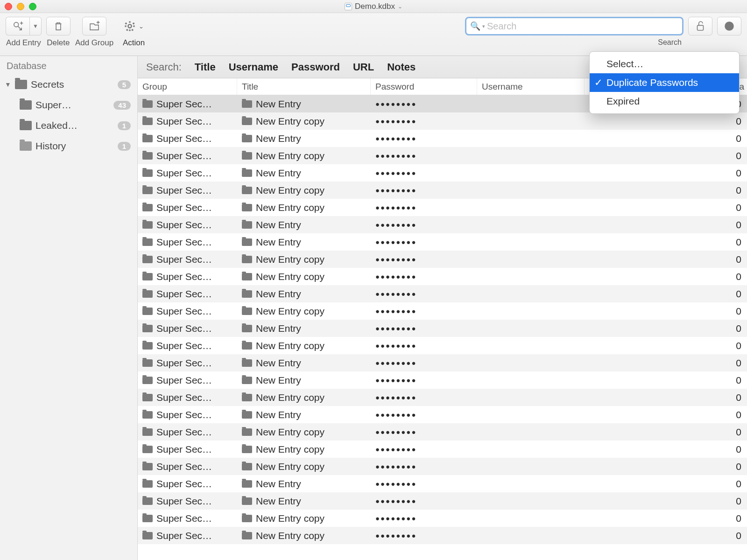 The width and height of the screenshot is (747, 560). I want to click on menu-item-label: Select…, so click(625, 64).